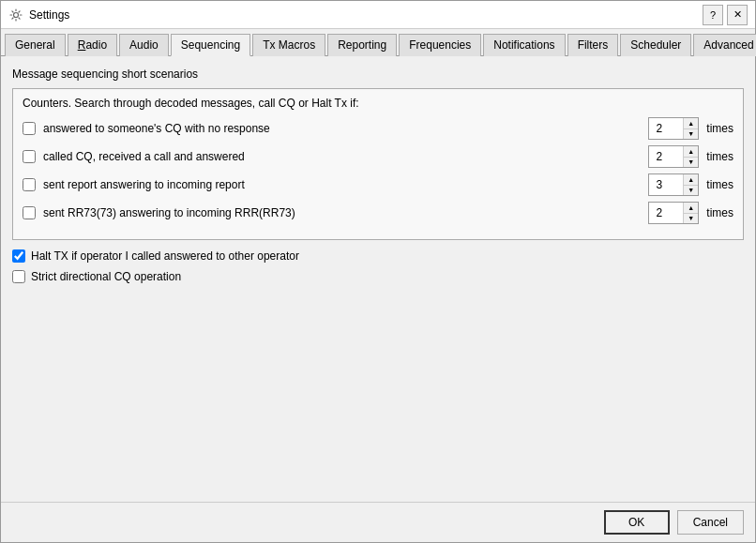  What do you see at coordinates (656, 45) in the screenshot?
I see `tab-scheduler: Scheduler` at bounding box center [656, 45].